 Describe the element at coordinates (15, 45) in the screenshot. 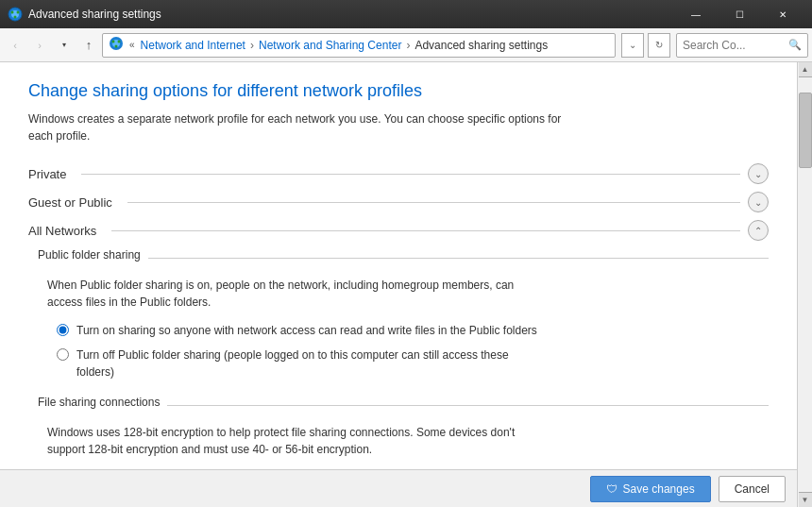

I see `back-button: ‹` at that location.